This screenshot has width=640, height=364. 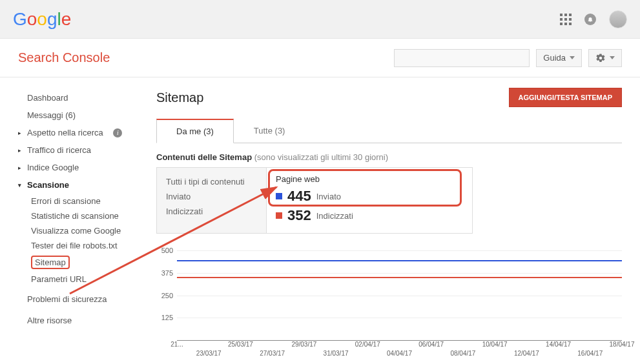 What do you see at coordinates (167, 296) in the screenshot?
I see `y-tick-label: 250` at bounding box center [167, 296].